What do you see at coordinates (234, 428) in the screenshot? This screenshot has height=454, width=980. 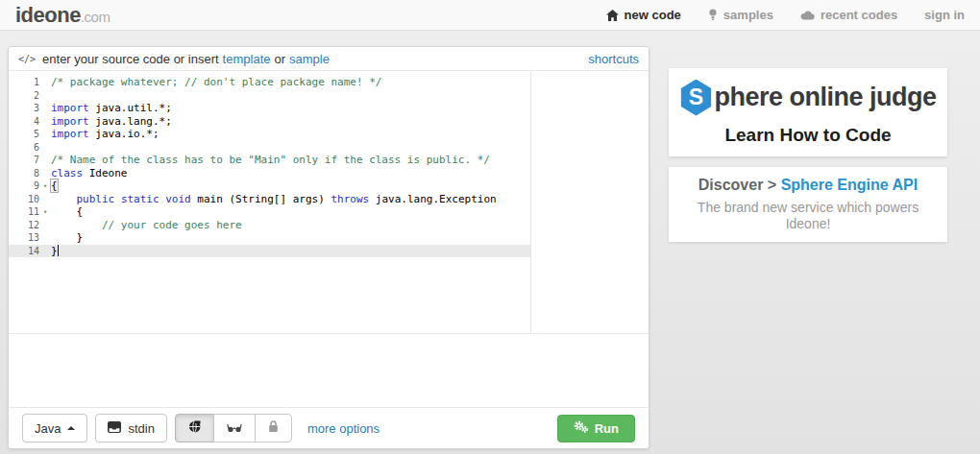 I see `visibility-secret-button` at bounding box center [234, 428].